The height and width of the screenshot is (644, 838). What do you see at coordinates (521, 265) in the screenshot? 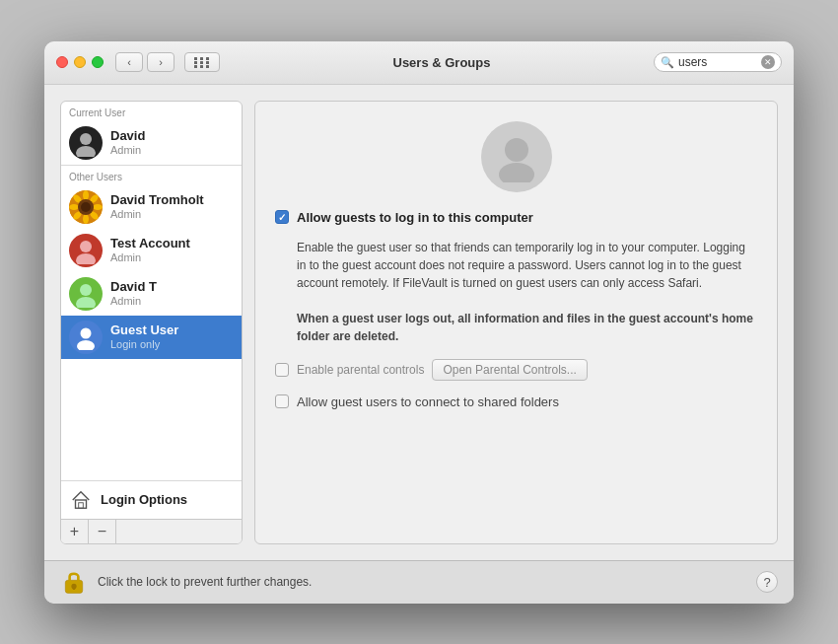
I see `description-normal: Enable the guest user so that friends ca…` at bounding box center [521, 265].